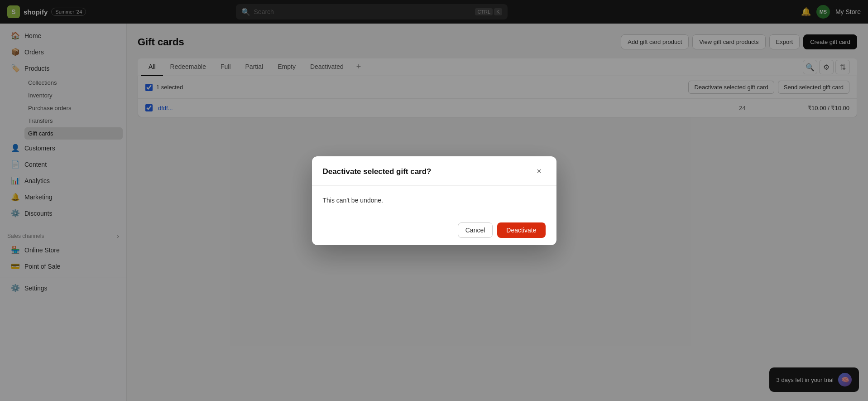 This screenshot has width=868, height=401. I want to click on modal-body: This can't be undone., so click(434, 200).